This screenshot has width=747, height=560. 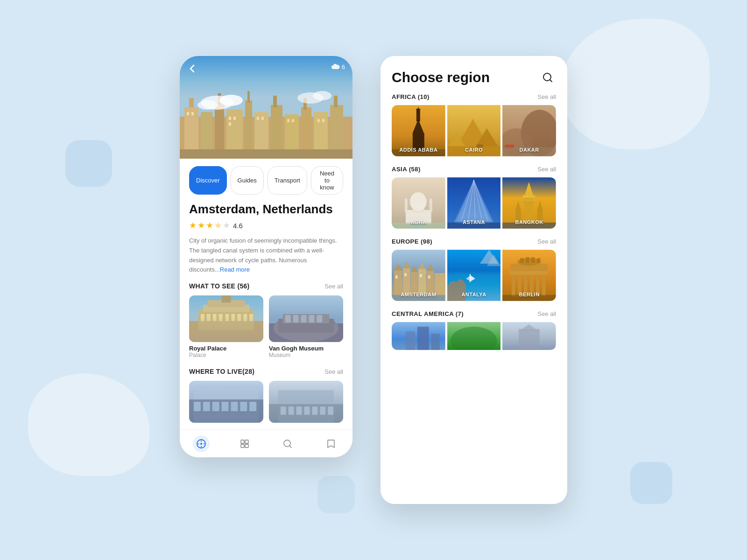 What do you see at coordinates (474, 275) in the screenshot?
I see `europe-antalya: ANTALYA` at bounding box center [474, 275].